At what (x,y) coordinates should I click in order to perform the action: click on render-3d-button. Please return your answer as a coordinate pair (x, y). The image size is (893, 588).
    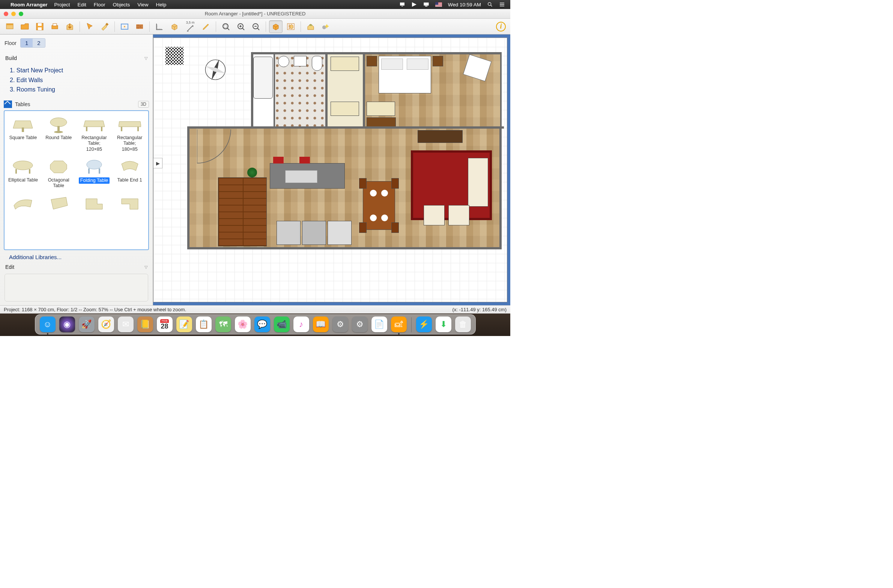
    Looking at the image, I should click on (311, 27).